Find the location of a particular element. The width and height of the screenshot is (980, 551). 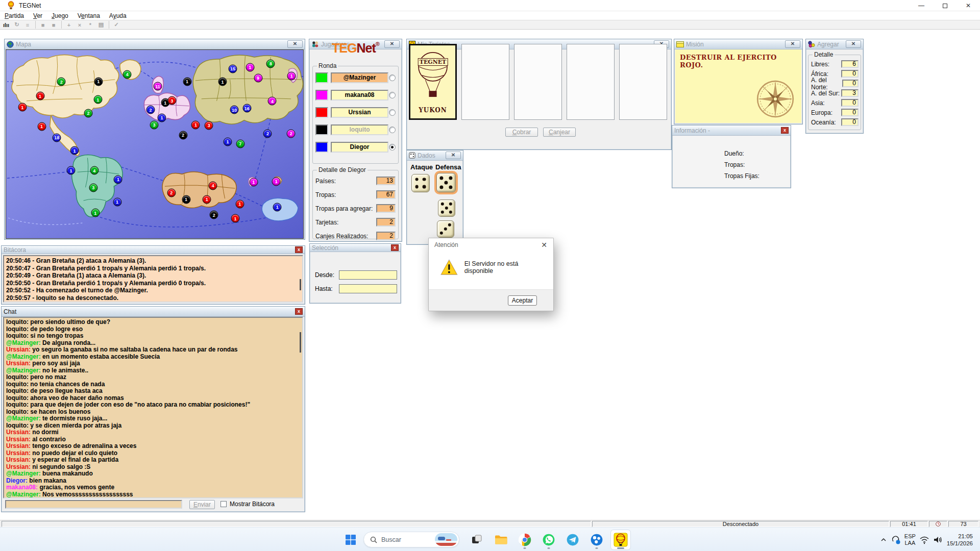

army-marker: 8 is located at coordinates (271, 63).